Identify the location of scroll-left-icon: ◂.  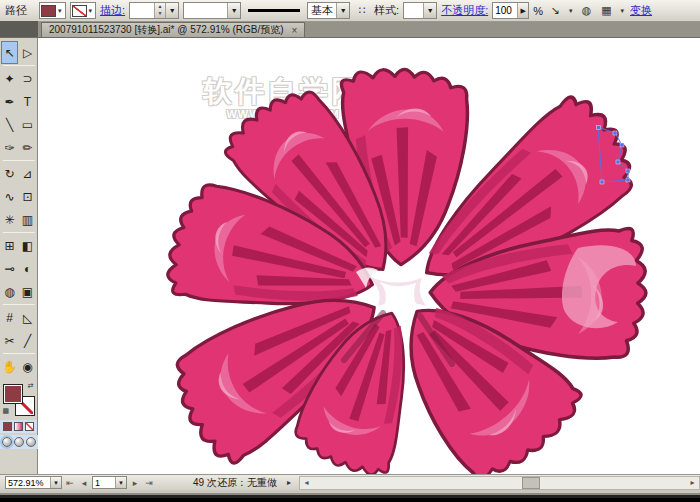
(306, 482).